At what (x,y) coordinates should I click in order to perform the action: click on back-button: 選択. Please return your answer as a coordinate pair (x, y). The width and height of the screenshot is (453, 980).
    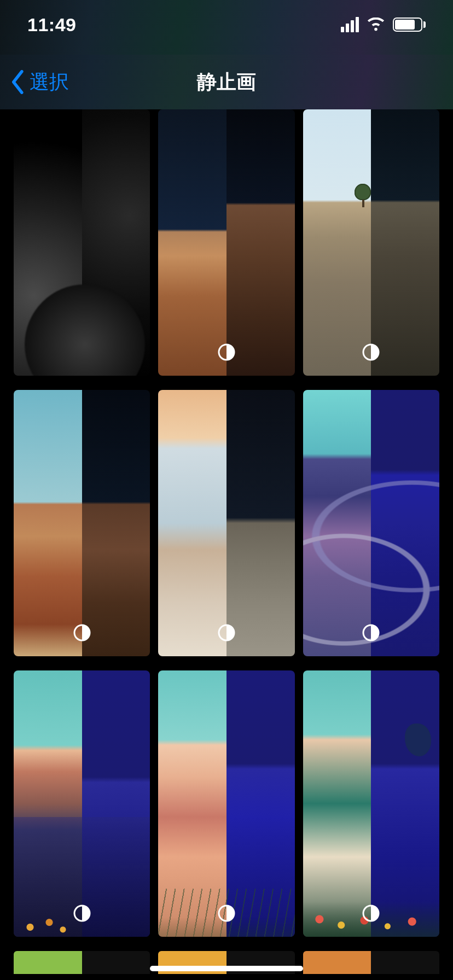
    Looking at the image, I should click on (40, 82).